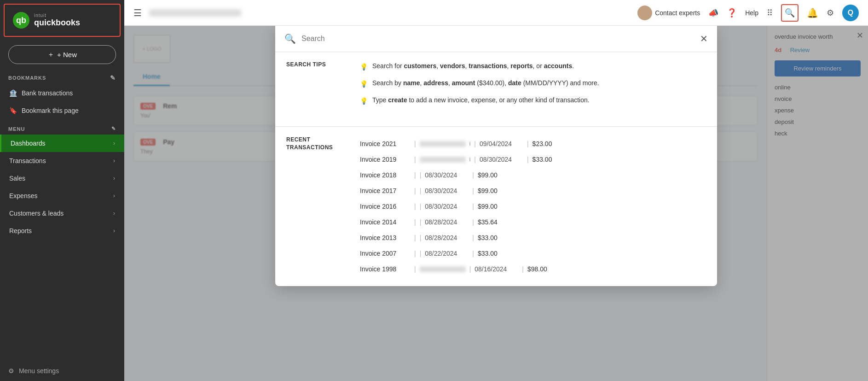  What do you see at coordinates (28, 143) in the screenshot?
I see `sidebar-item-label: Dashboards` at bounding box center [28, 143].